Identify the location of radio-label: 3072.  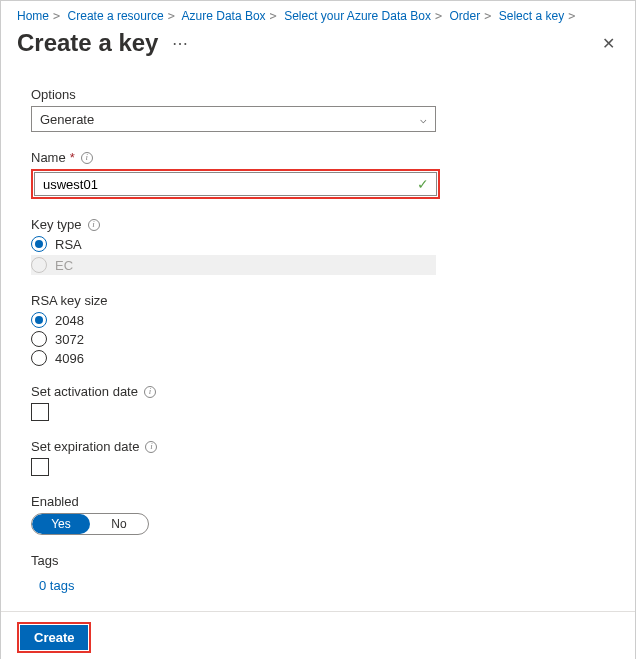
(70, 340).